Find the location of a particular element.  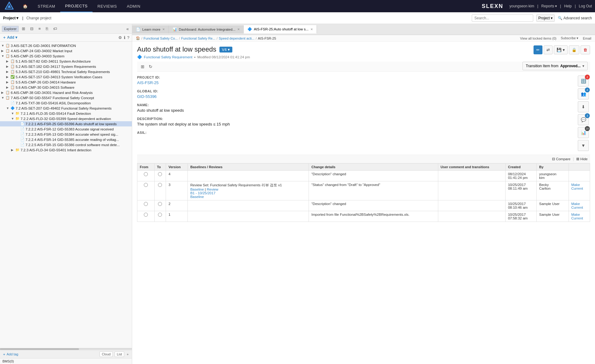

filter-icon: ⊞ is located at coordinates (23, 29).